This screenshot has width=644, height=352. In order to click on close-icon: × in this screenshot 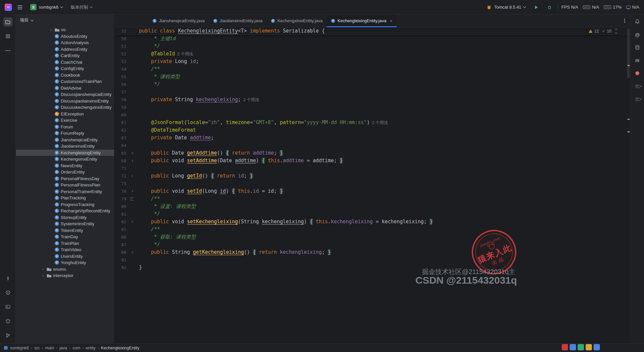, I will do `click(391, 21)`.